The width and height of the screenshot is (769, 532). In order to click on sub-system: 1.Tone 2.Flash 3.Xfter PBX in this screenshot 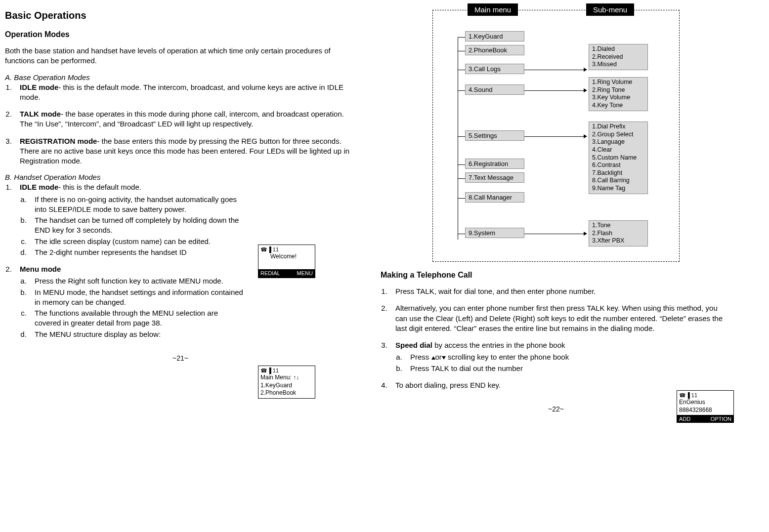, I will do `click(618, 233)`.